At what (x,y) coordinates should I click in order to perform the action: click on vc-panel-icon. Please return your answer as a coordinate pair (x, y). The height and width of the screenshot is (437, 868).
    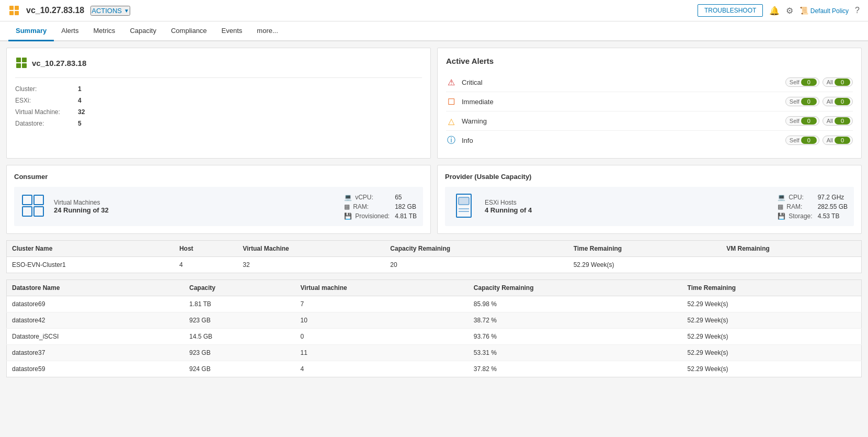
    Looking at the image, I should click on (21, 63).